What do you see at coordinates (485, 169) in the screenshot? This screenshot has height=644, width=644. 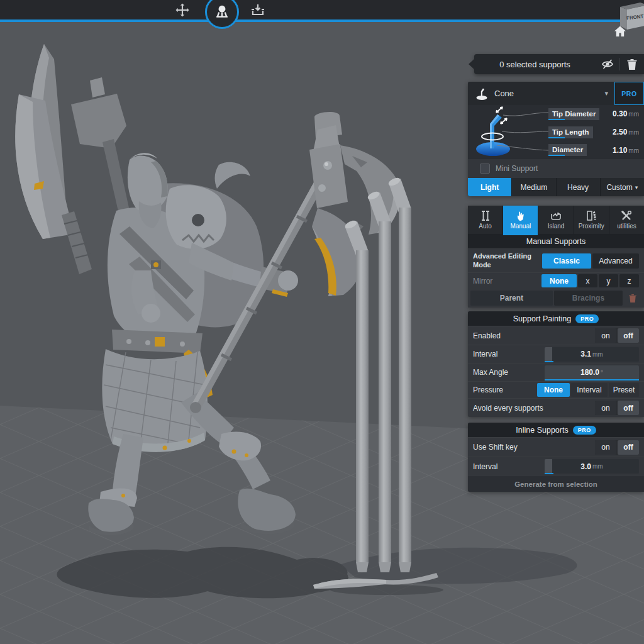 I see `mini-support-checkbox` at bounding box center [485, 169].